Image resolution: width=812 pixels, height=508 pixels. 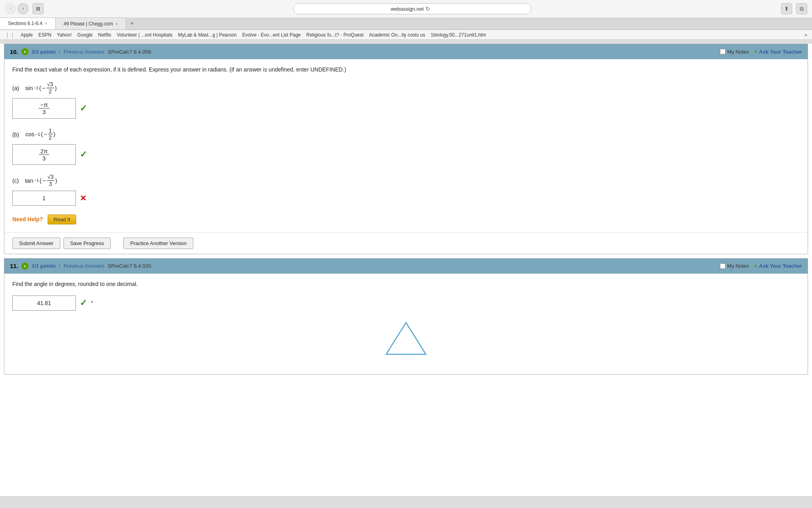 What do you see at coordinates (28, 23) in the screenshot?
I see `tab-sections: Sections 6.1-6.4 ×` at bounding box center [28, 23].